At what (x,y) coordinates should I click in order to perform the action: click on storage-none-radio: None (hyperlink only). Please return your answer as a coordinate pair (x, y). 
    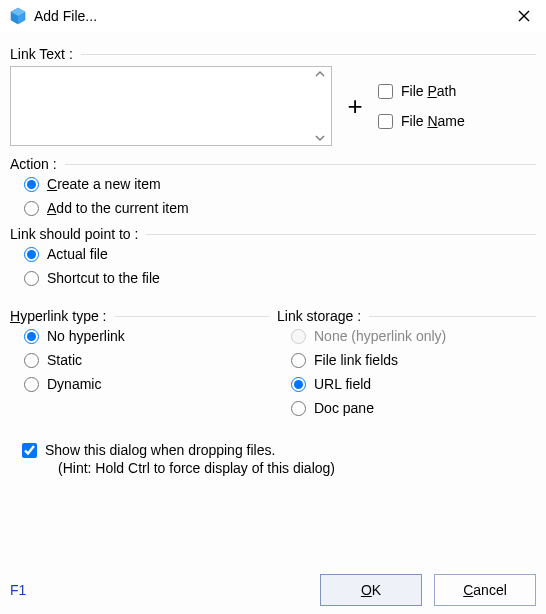
    Looking at the image, I should click on (414, 336).